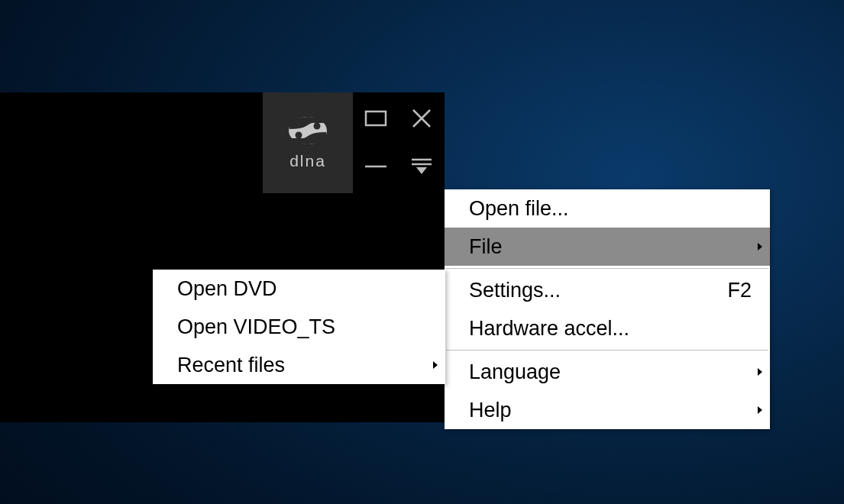 The height and width of the screenshot is (504, 844). I want to click on menu-icon, so click(422, 166).